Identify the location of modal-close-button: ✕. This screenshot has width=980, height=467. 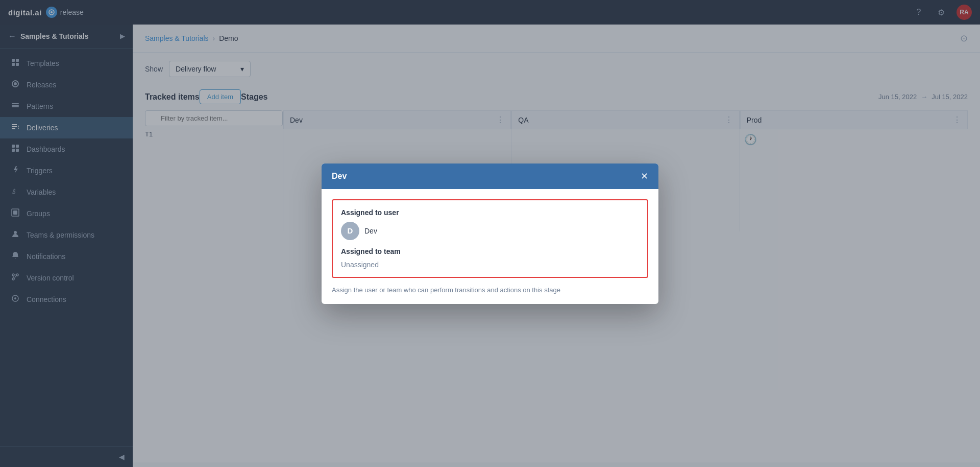
(644, 176).